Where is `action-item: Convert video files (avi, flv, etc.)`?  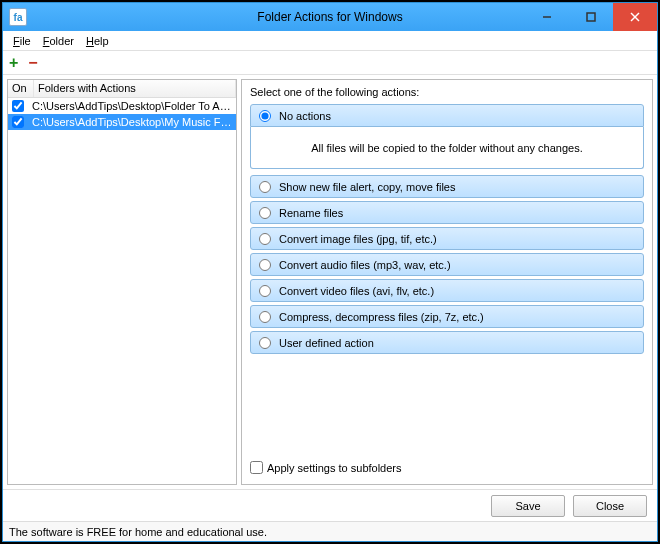
action-item: Convert video files (avi, flv, etc.) is located at coordinates (447, 290).